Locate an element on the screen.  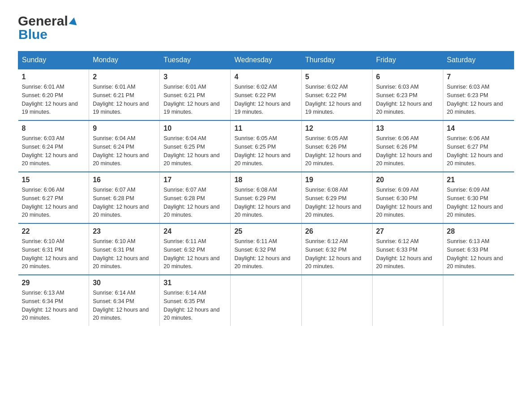
header-saturday: Saturday is located at coordinates (478, 60).